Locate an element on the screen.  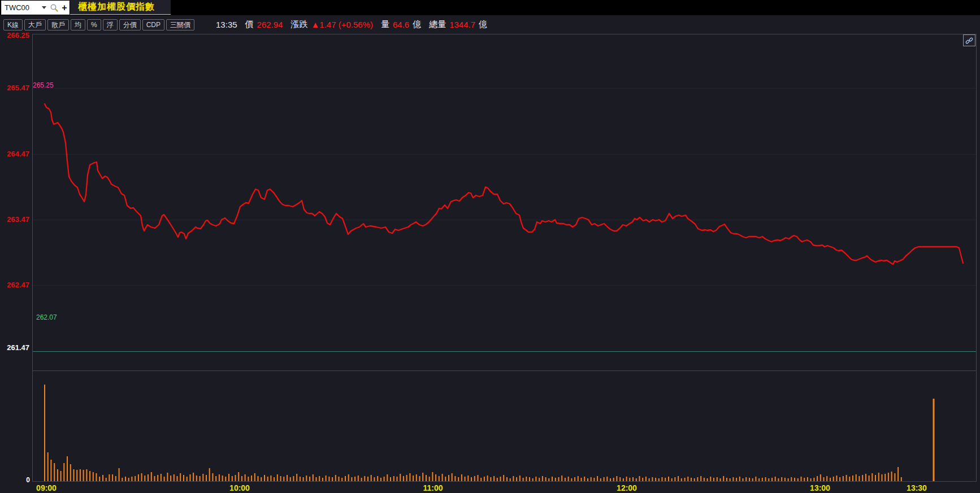
toolbar-button-7: CDP is located at coordinates (154, 25).